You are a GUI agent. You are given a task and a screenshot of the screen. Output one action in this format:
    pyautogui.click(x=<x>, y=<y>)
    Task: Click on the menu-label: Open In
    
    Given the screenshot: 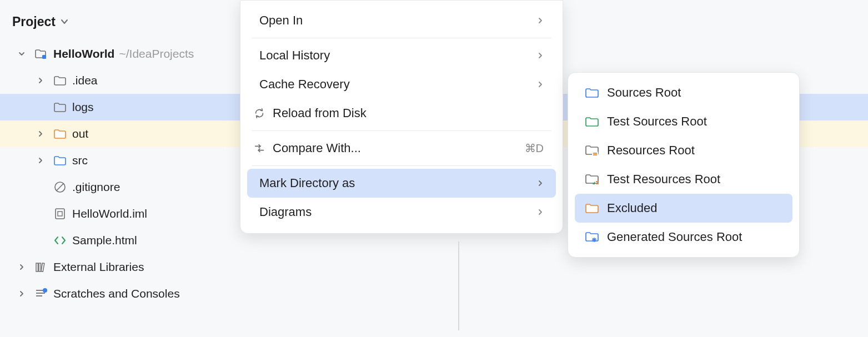 What is the action you would take?
    pyautogui.click(x=398, y=21)
    